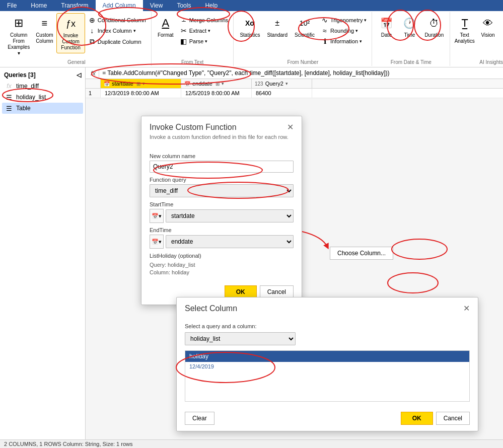 The image size is (503, 448). Describe the element at coordinates (44, 30) in the screenshot. I see `custom-column-button: ≡ CustomColumn` at that location.